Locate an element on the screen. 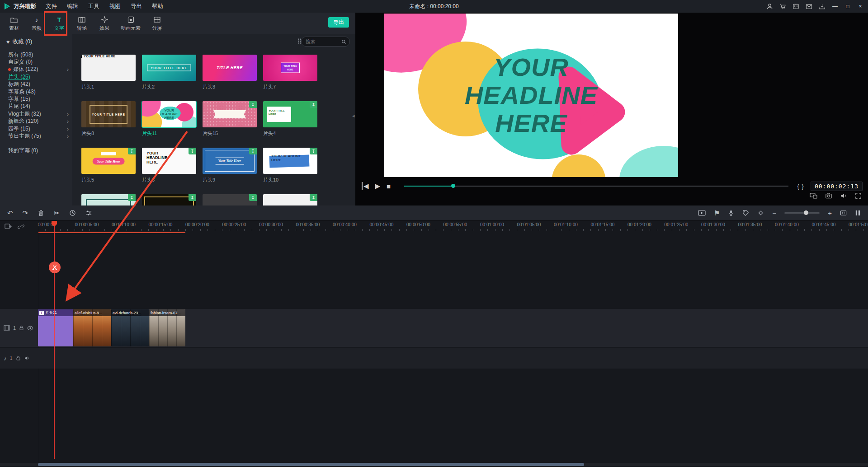  fullscreen-icon is located at coordinates (858, 196).